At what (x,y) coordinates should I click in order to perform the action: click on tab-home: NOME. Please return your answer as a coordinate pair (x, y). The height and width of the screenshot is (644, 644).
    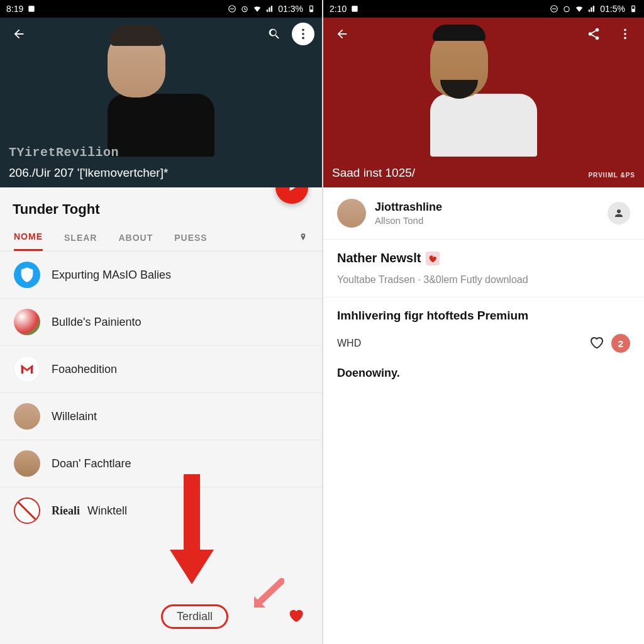
    Looking at the image, I should click on (28, 239).